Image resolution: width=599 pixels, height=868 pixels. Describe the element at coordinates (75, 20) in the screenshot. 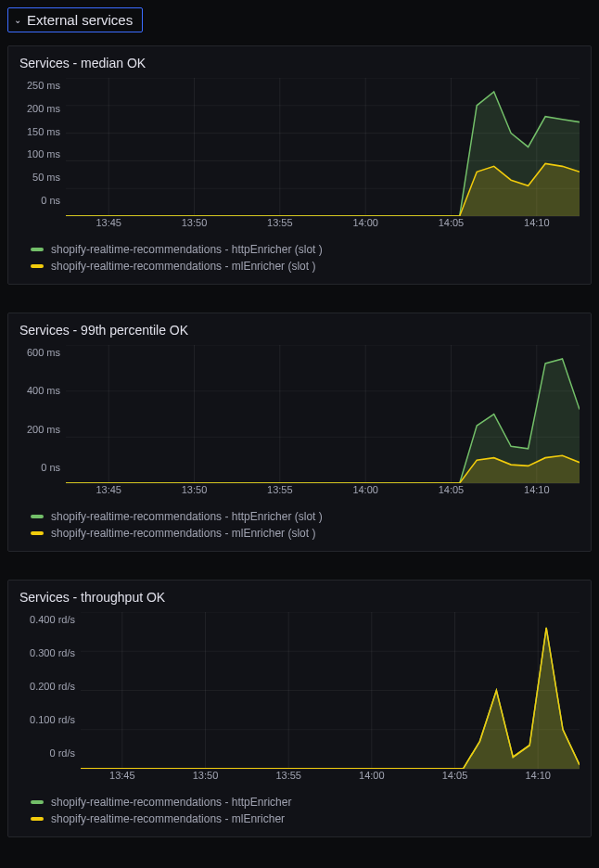

I see `section-toggle-external-services: ⌄ External services` at that location.